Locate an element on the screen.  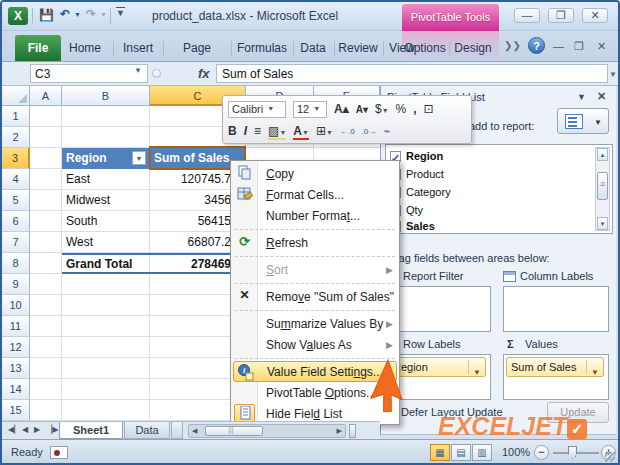
shrink-font-icon: A▾ is located at coordinates (362, 110).